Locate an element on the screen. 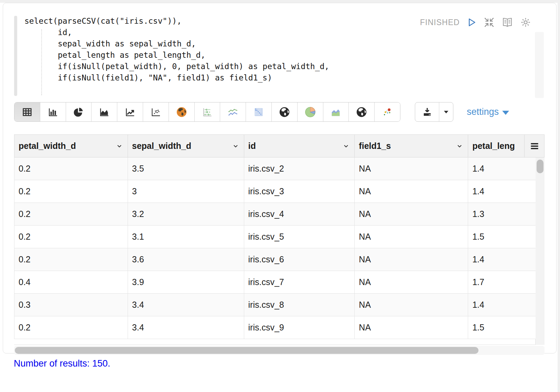  chart-btn-area is located at coordinates (105, 112).